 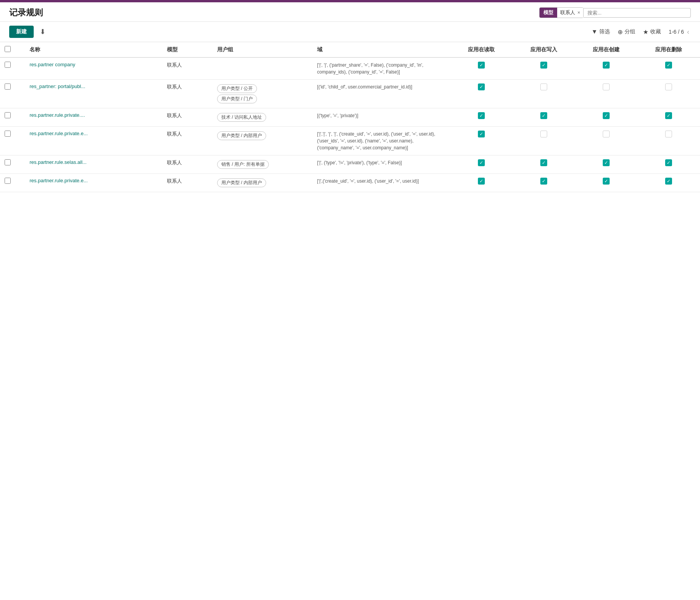 I want to click on prev-page-button: ‹, so click(x=688, y=32).